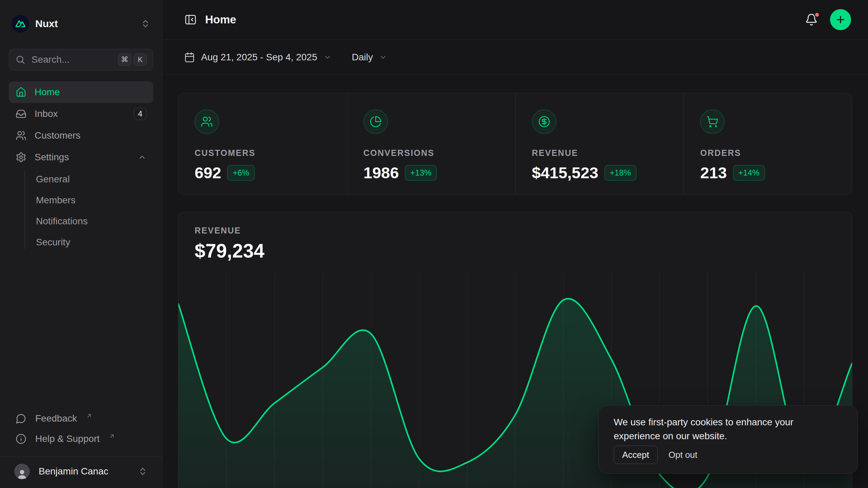 Image resolution: width=868 pixels, height=488 pixels. What do you see at coordinates (515, 251) in the screenshot?
I see `revenue-value: $79,234` at bounding box center [515, 251].